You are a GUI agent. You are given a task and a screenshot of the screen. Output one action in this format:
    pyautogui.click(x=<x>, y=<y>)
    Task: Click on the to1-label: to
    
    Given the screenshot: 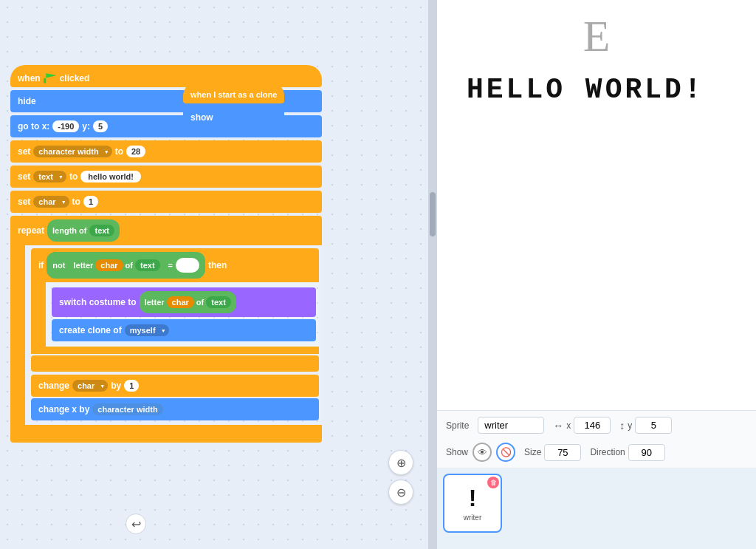 What is the action you would take?
    pyautogui.click(x=120, y=151)
    